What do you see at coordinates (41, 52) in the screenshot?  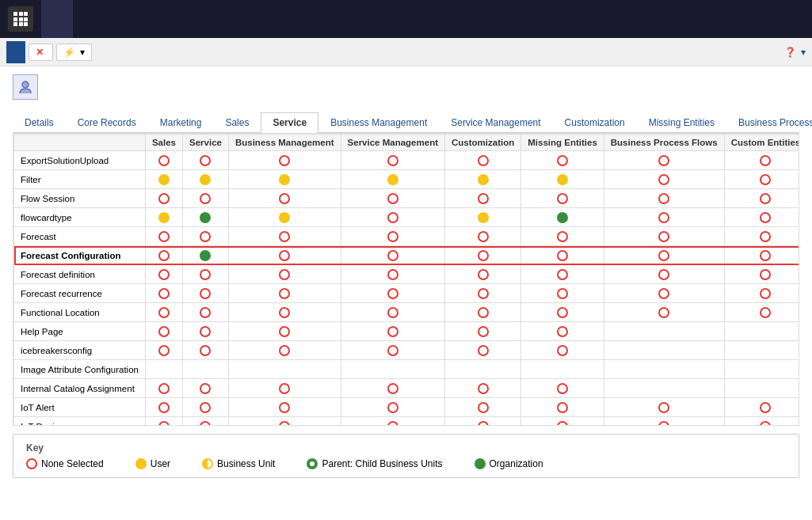 I see `close-button: ✕` at bounding box center [41, 52].